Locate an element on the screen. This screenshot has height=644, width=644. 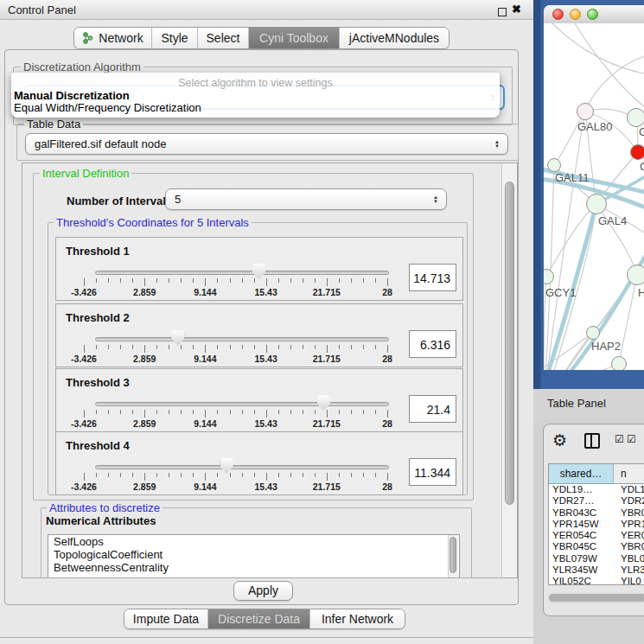
split-columns-icon is located at coordinates (592, 441).